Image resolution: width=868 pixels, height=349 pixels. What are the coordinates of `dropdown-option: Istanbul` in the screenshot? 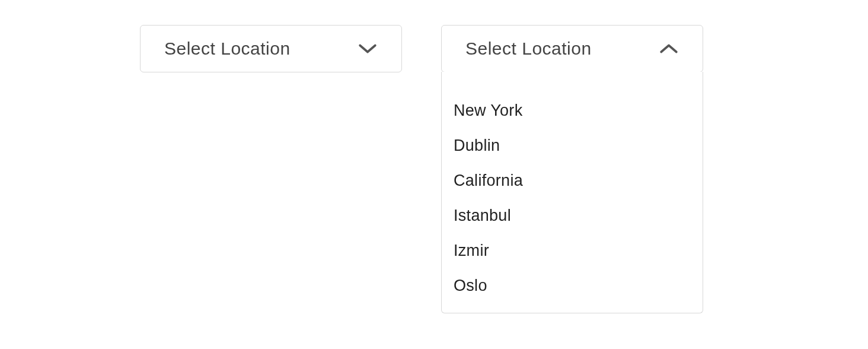 It's located at (572, 216).